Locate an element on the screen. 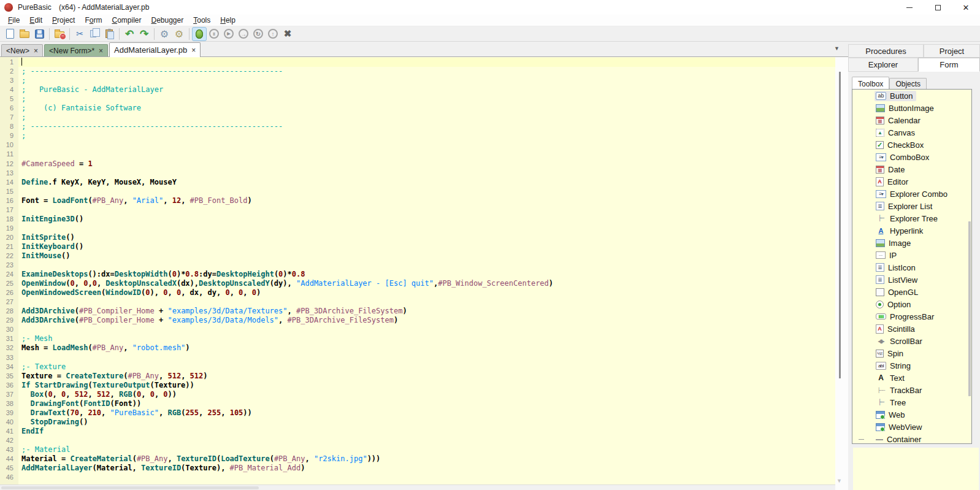 The image size is (980, 490). toolbox-item-button: Button is located at coordinates (912, 96).